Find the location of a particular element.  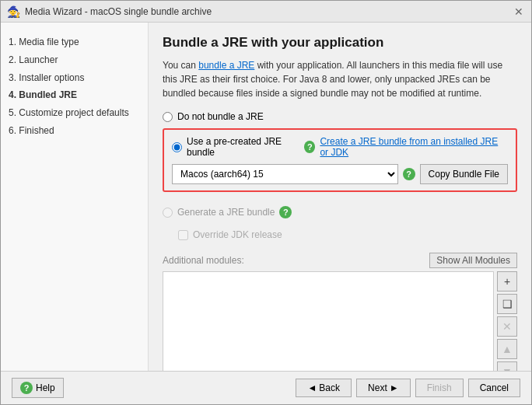

next-button: Next ► is located at coordinates (383, 388).